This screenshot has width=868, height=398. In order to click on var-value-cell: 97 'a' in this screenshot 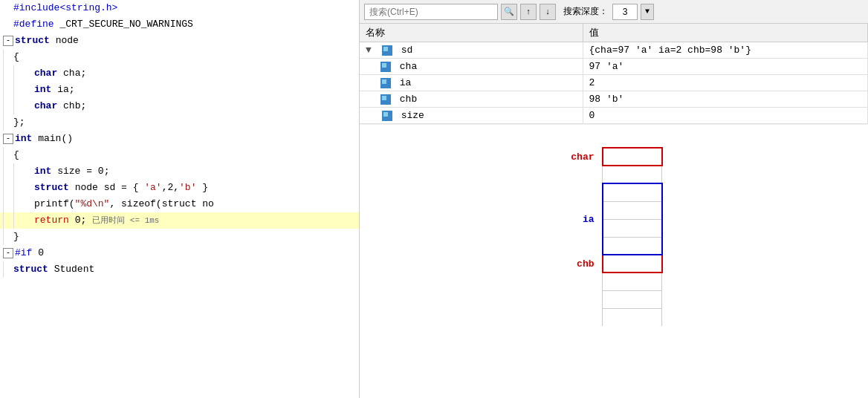, I will do `click(725, 67)`.